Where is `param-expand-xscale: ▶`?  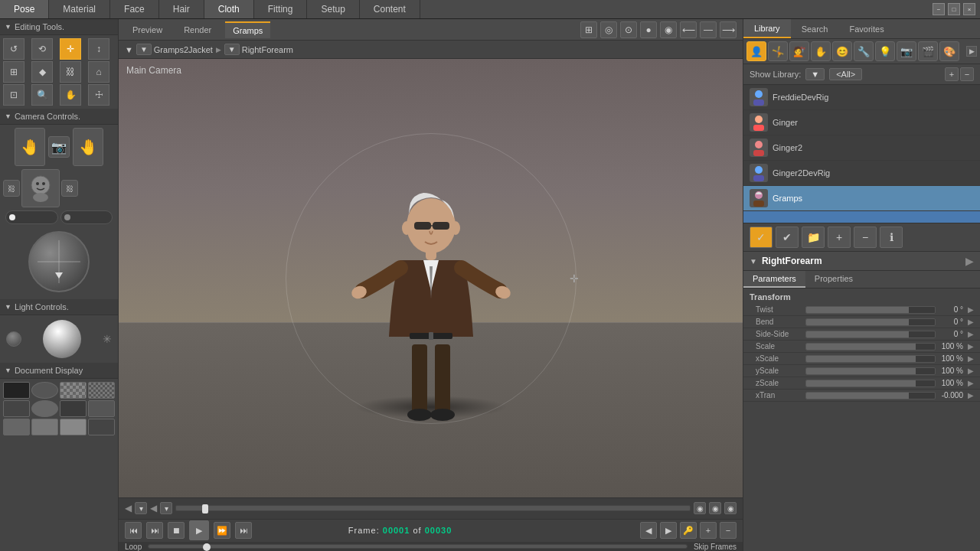
param-expand-xscale: ▶ is located at coordinates (969, 358).